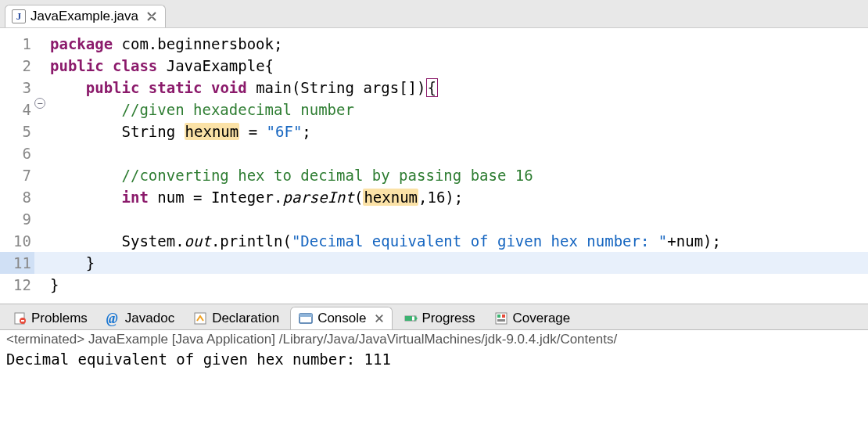 This screenshot has height=435, width=868. Describe the element at coordinates (17, 88) in the screenshot. I see `line-number: 3` at that location.